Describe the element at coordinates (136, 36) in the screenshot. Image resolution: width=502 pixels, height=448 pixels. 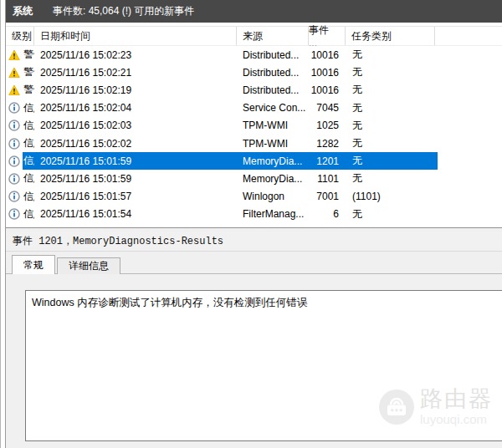
I see `column-header-dt: 日期和时间` at that location.